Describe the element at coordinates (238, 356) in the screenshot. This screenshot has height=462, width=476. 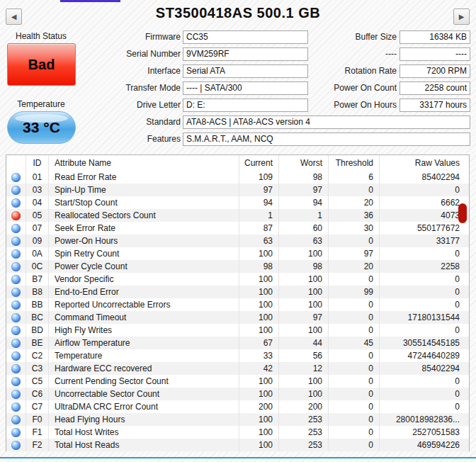
I see `table-row: C2Temperature3356047244640289` at that location.